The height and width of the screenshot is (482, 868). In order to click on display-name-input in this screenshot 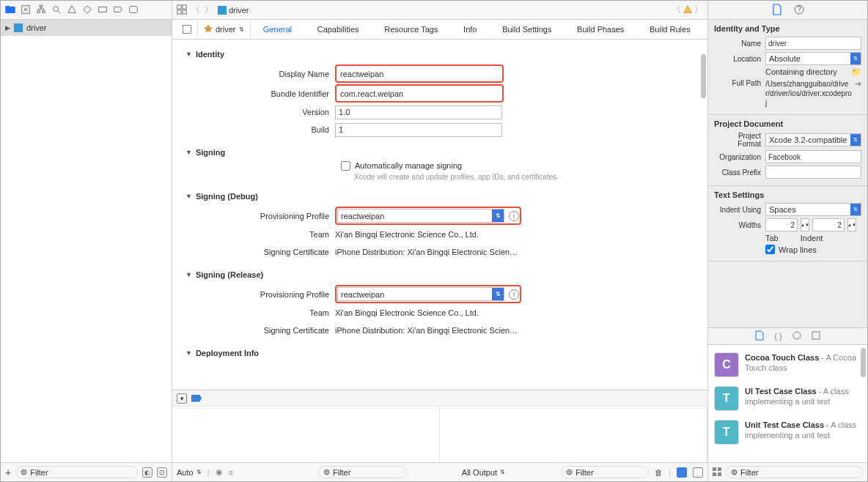, I will do `click(419, 73)`.